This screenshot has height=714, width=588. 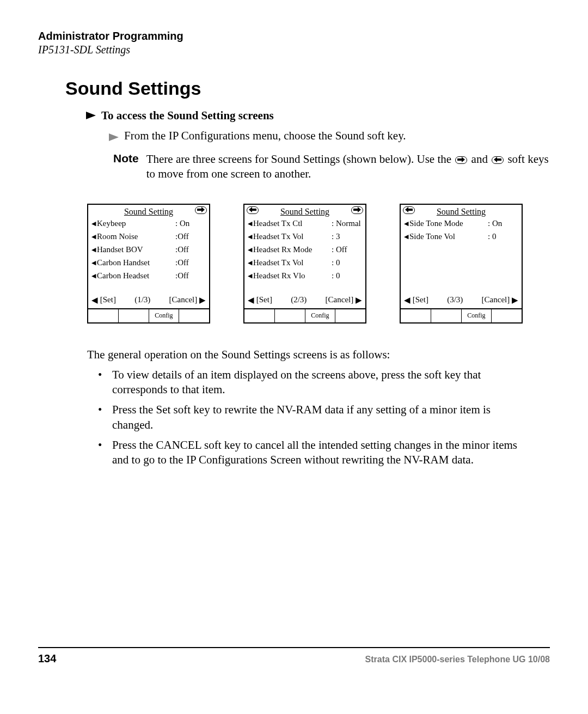 What do you see at coordinates (126, 158) in the screenshot?
I see `note-label: Note` at bounding box center [126, 158].